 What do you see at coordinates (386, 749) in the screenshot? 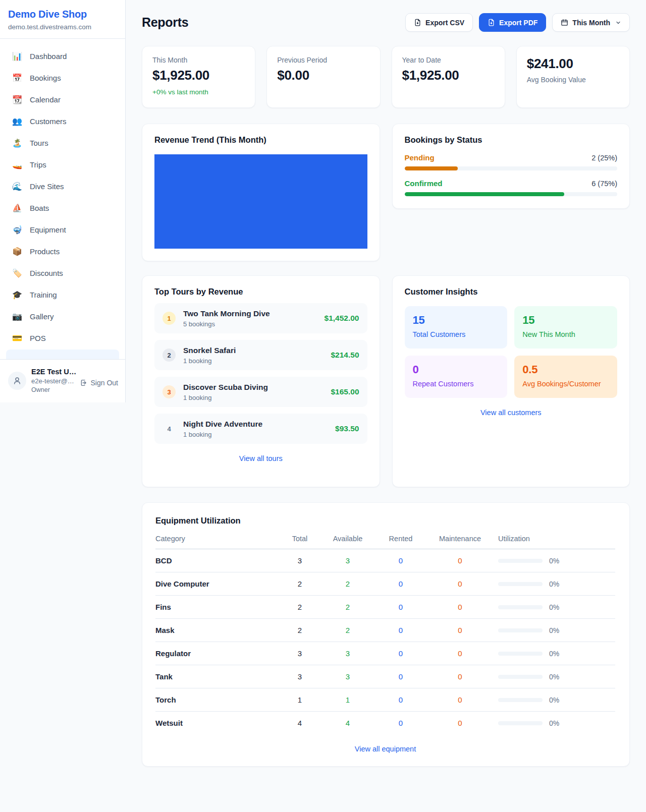
I see `view-all-equipment-link: View all equipment` at bounding box center [386, 749].